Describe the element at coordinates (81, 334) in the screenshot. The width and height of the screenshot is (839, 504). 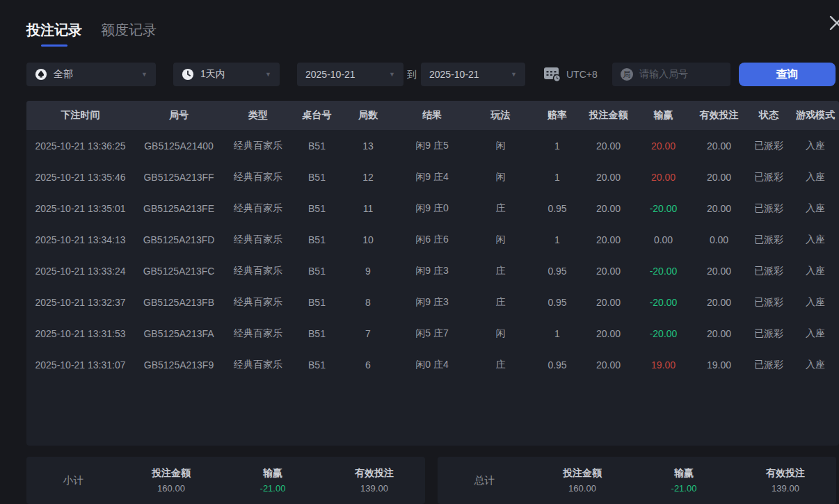
I see `cell-time: 2025-10-21 13:31:53` at that location.